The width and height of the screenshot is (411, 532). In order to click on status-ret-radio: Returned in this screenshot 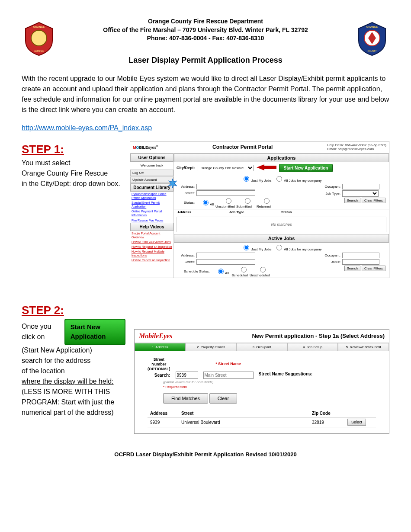, I will do `click(262, 202)`.